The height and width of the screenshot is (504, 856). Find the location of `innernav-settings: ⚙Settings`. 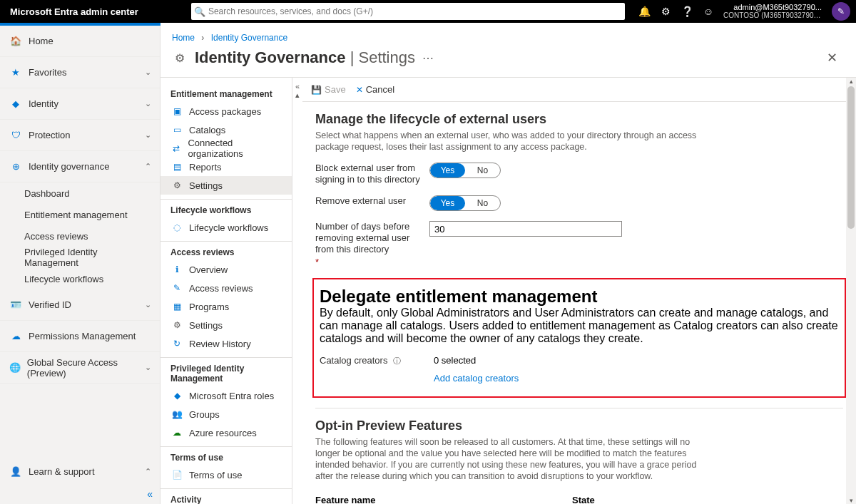

innernav-settings: ⚙Settings is located at coordinates (226, 185).